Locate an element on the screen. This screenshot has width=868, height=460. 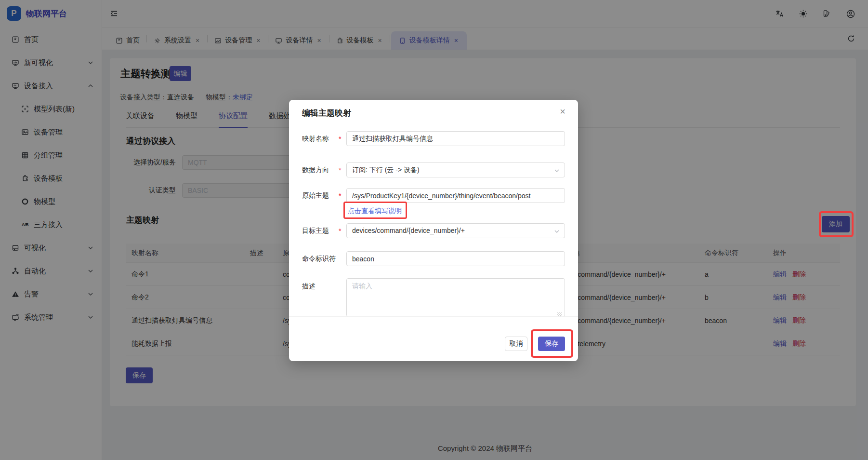
origin-topic-label: 原始主题 is located at coordinates (320, 196).